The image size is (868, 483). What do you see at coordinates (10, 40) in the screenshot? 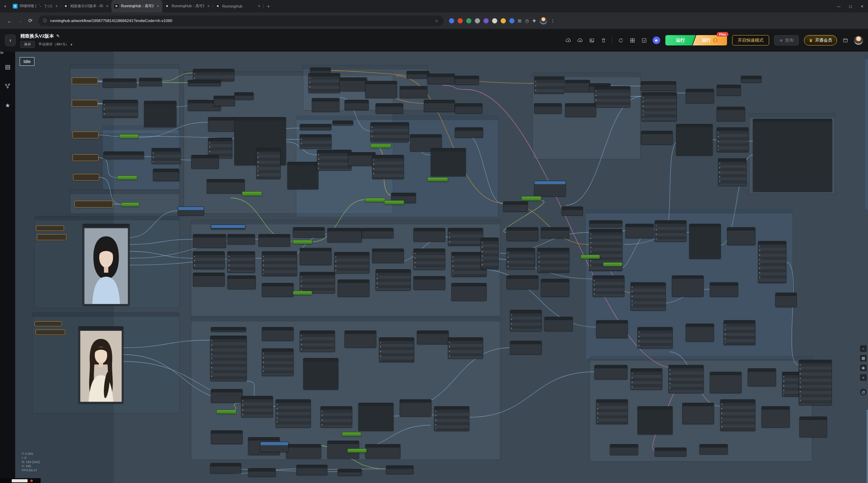
I see `back-button: ‹` at bounding box center [10, 40].